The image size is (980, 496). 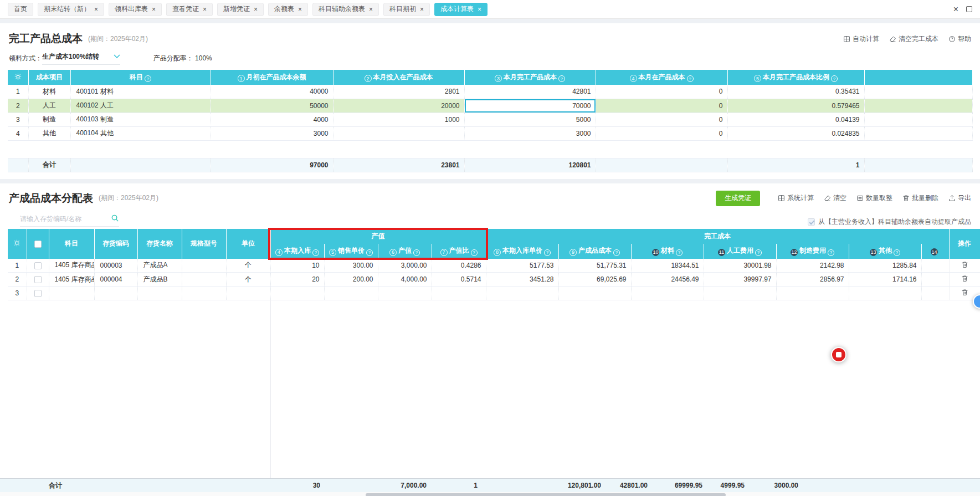 I want to click on value-cell: 200.00, so click(x=351, y=279).